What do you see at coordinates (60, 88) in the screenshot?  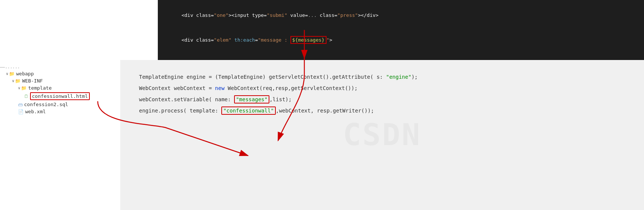 I see `tree-template: ∨ 📁 template` at bounding box center [60, 88].